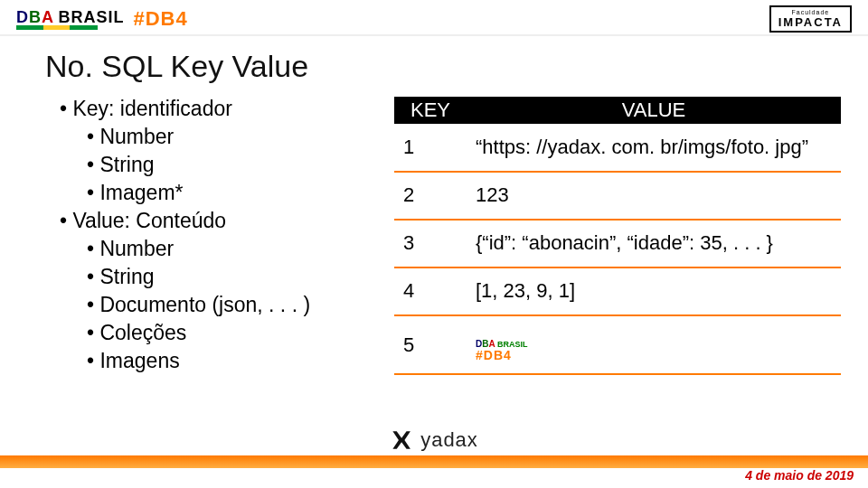  Describe the element at coordinates (209, 333) in the screenshot. I see `bullet-l8: Coleções` at that location.